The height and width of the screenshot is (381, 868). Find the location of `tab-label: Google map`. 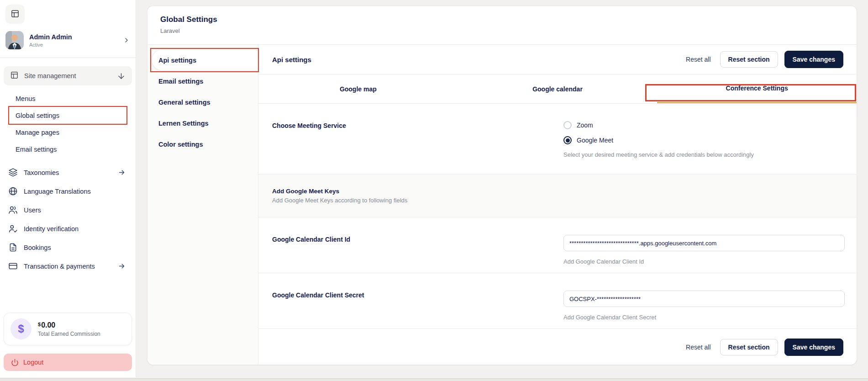

tab-label: Google map is located at coordinates (358, 89).